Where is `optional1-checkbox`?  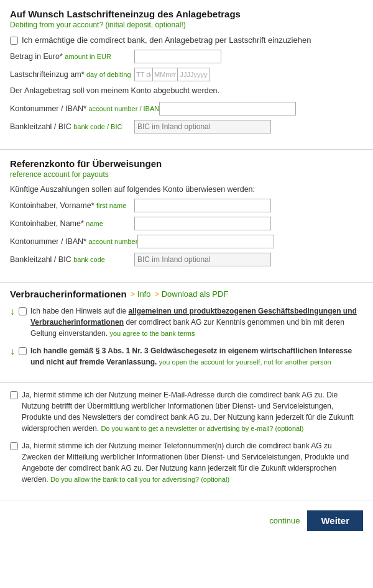
optional1-checkbox is located at coordinates (14, 395).